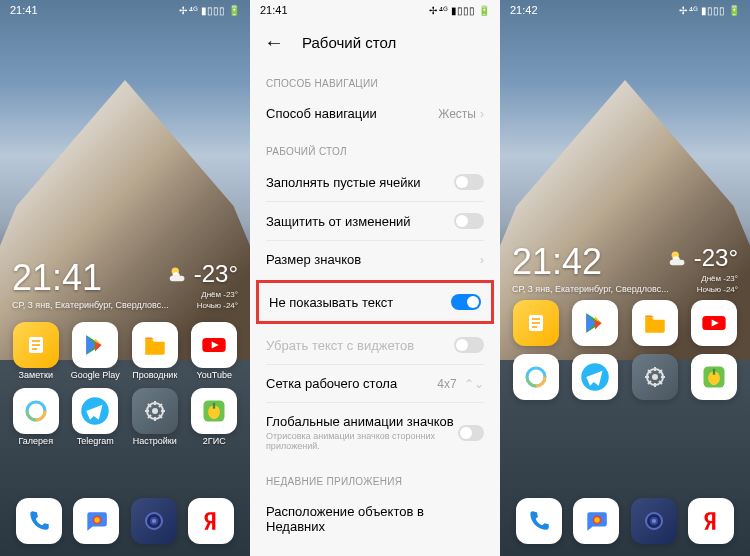 The image size is (750, 556). I want to click on weather-temp: -23°, so click(716, 258).